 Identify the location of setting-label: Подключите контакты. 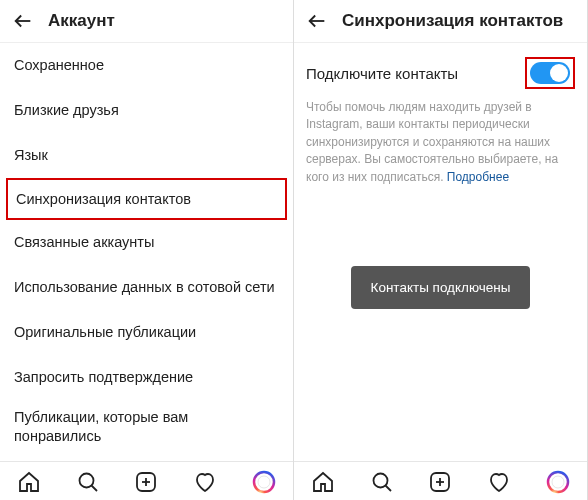
(382, 74).